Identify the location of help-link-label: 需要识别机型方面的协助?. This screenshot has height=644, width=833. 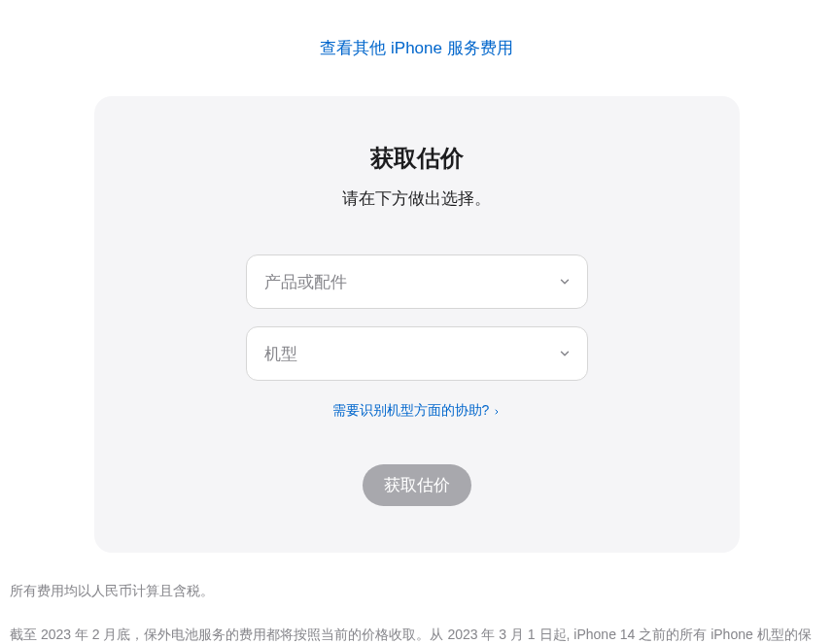
(411, 411).